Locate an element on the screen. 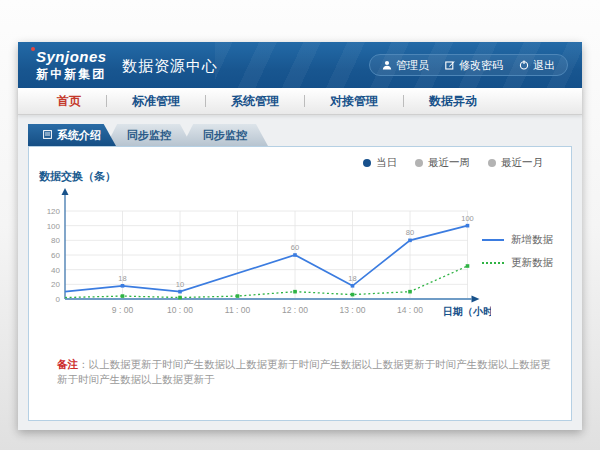  logo-company: 新中新集团 is located at coordinates (72, 74).